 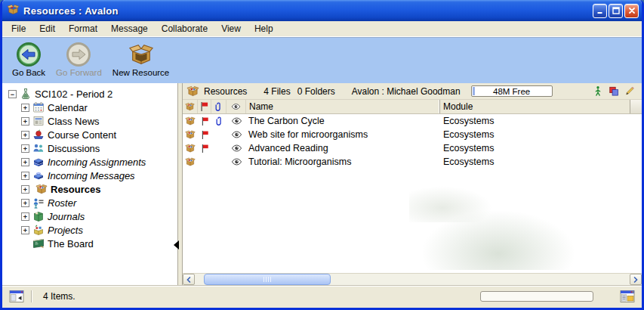 I want to click on scroll-right-button, so click(x=636, y=280).